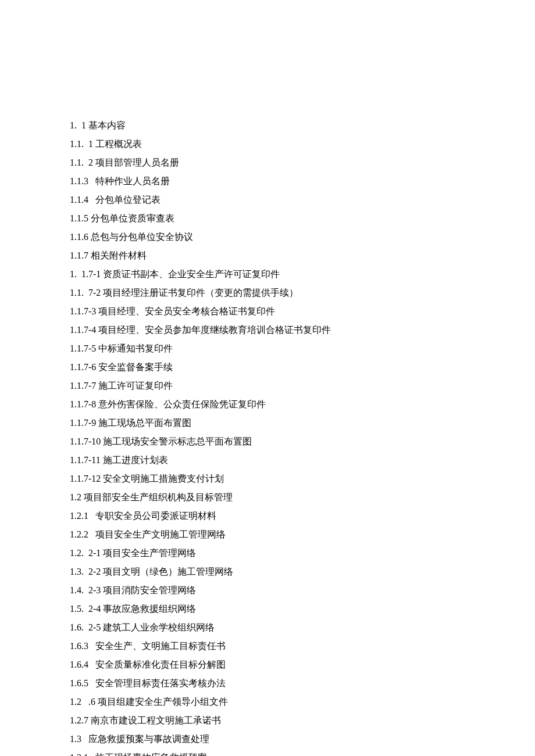  Describe the element at coordinates (268, 516) in the screenshot. I see `toc-line: 1.2.1 专职安全员公司委派证明材料` at that location.